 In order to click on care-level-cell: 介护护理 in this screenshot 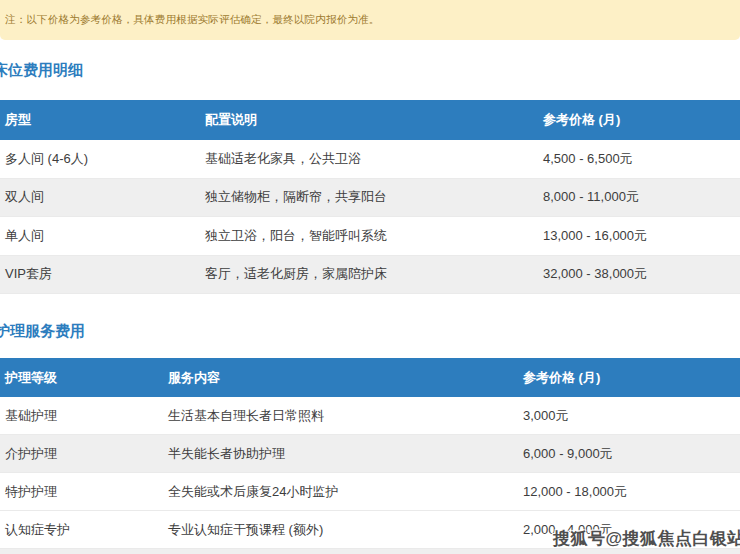, I will do `click(82, 454)`.